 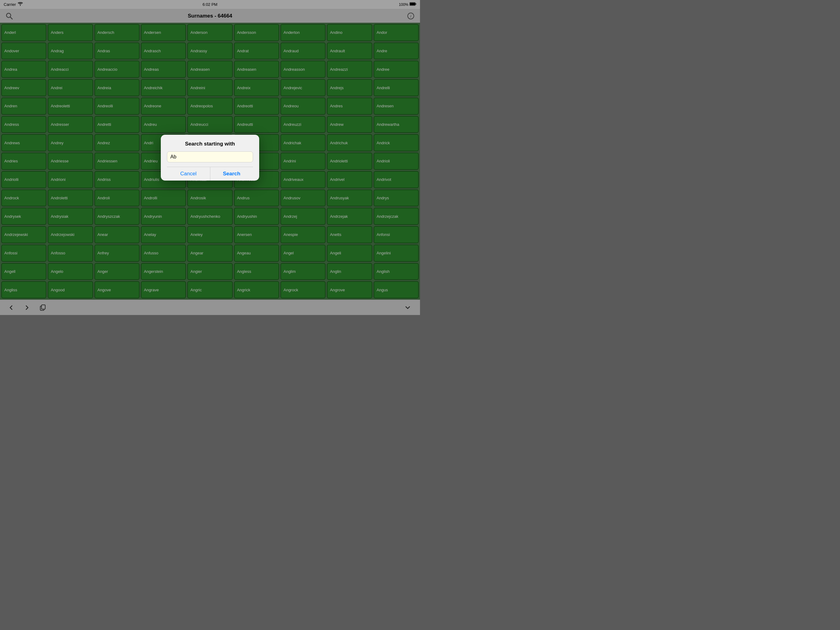 I want to click on modal-buttons: Cancel Search, so click(x=210, y=174).